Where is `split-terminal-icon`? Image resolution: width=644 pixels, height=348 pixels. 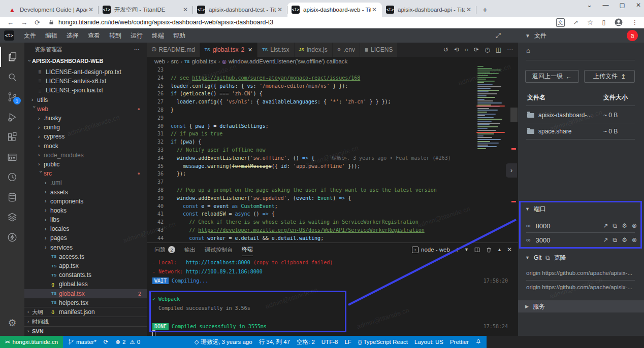
split-terminal-icon is located at coordinates (477, 250).